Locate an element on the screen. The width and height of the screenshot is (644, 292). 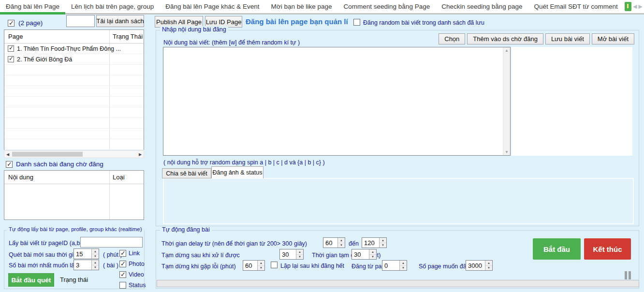
delay-to-label: đến is located at coordinates (354, 244).